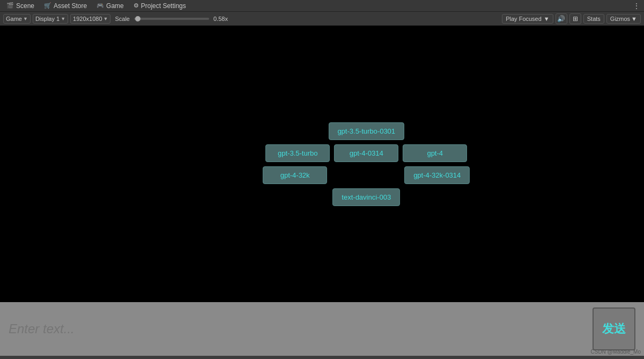  Describe the element at coordinates (437, 175) in the screenshot. I see `model-btn-gpt4-32k-0314: gpt-4-32k-0314` at that location.